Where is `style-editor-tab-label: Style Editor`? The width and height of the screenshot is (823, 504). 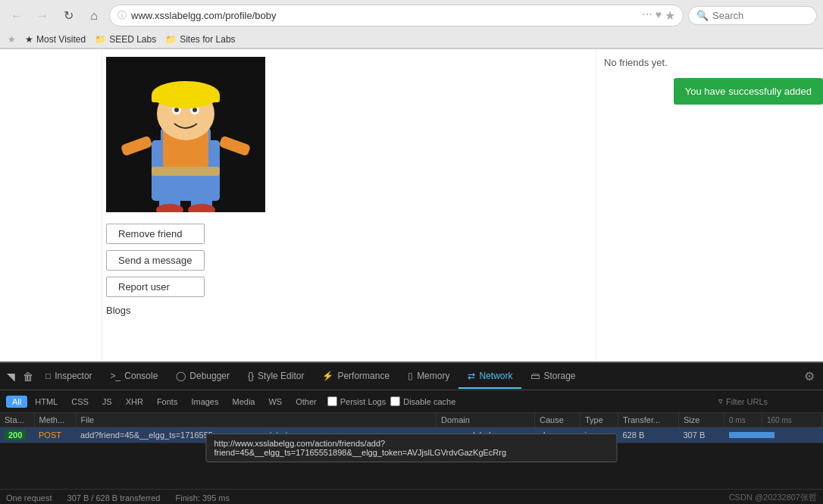
style-editor-tab-label: Style Editor is located at coordinates (280, 376).